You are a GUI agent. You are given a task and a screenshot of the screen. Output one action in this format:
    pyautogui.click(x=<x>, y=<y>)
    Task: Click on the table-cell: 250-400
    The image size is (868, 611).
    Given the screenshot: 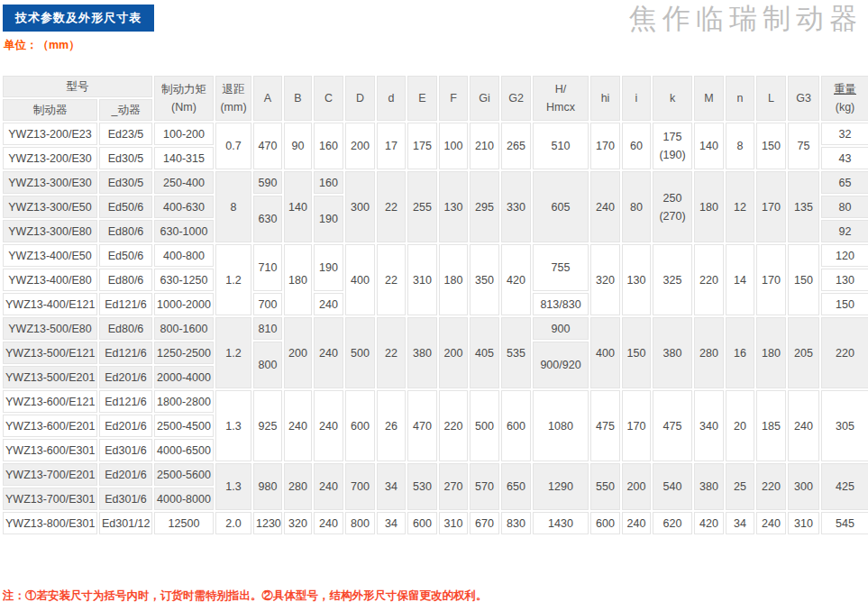 What is the action you would take?
    pyautogui.click(x=184, y=182)
    